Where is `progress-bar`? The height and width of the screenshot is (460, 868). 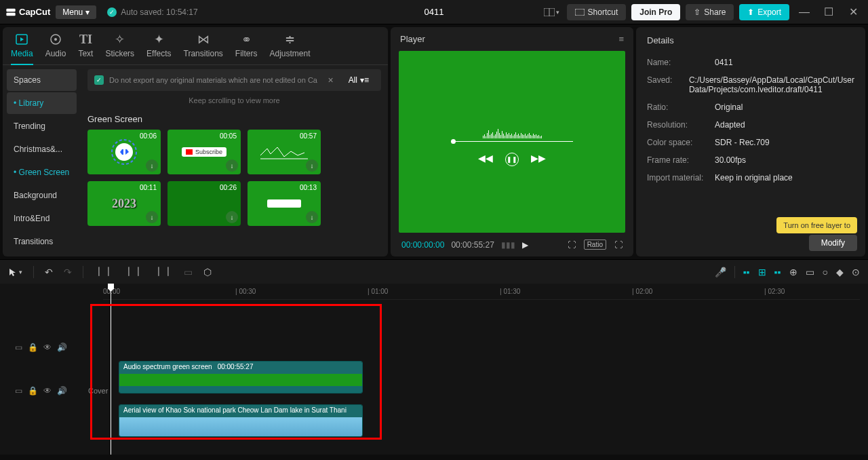 progress-bar is located at coordinates (512, 141).